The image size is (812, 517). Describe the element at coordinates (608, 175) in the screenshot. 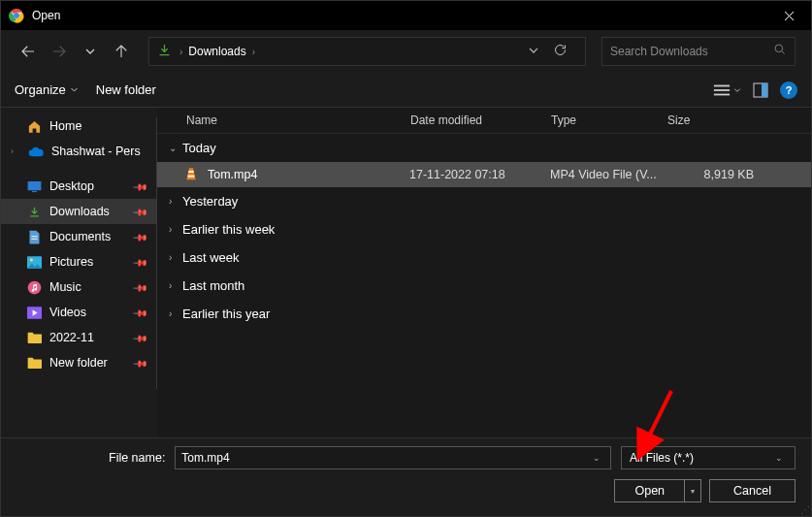

I see `file-type: MP4 Video File (V...` at that location.